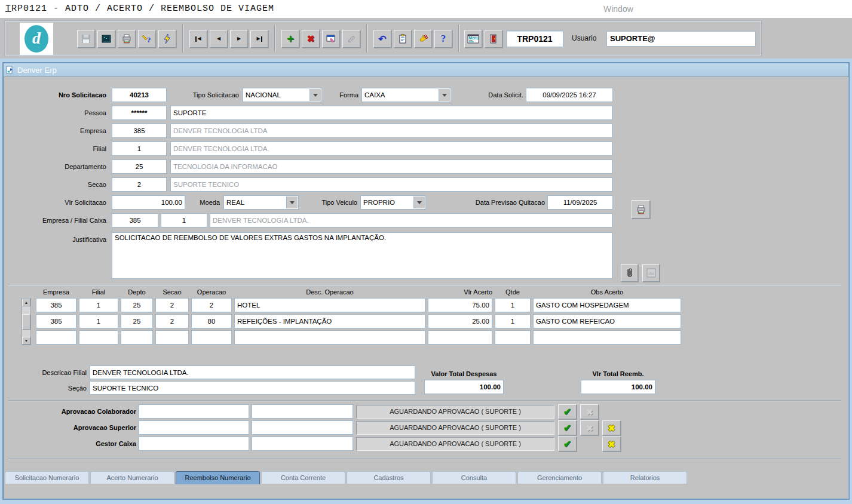  What do you see at coordinates (219, 39) in the screenshot?
I see `nav-prev-button: ◀` at bounding box center [219, 39].